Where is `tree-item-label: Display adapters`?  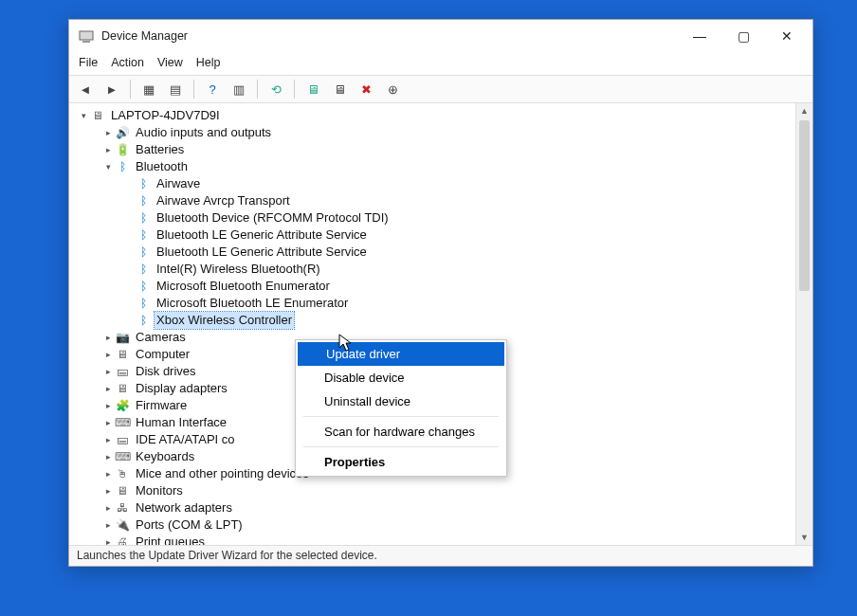
tree-item-label: Display adapters is located at coordinates (182, 389).